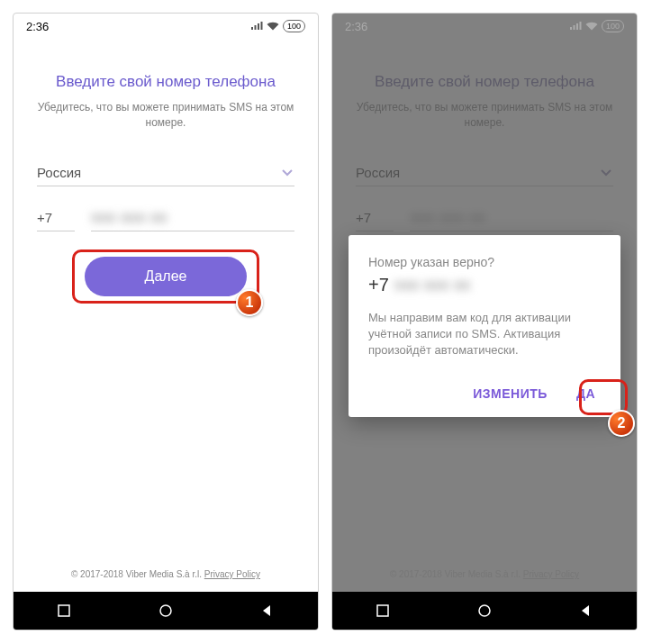 This screenshot has height=644, width=652. I want to click on phone-prefix: +7, so click(56, 218).